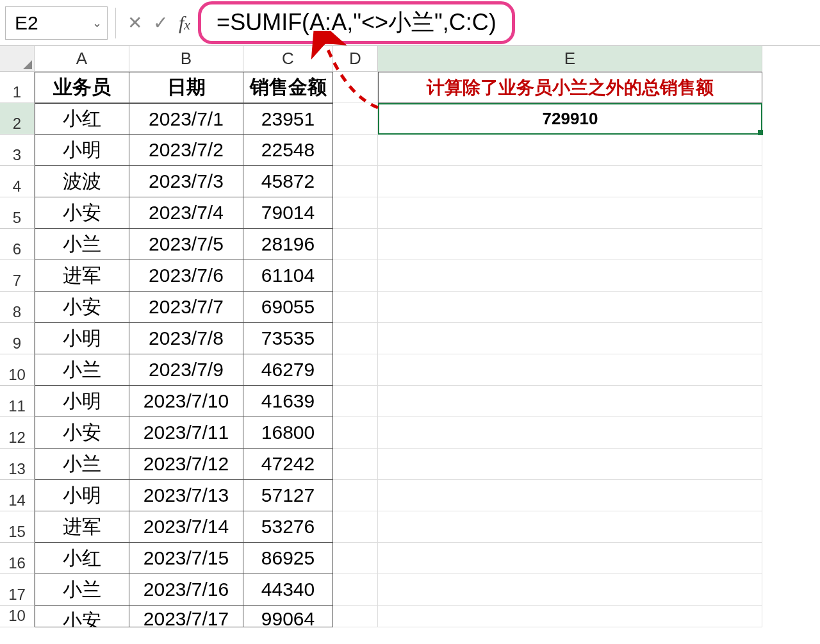 This screenshot has width=820, height=644. I want to click on cell-E13, so click(570, 464).